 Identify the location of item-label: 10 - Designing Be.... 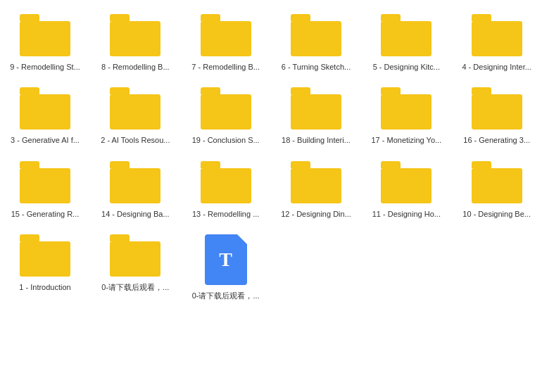
(497, 214).